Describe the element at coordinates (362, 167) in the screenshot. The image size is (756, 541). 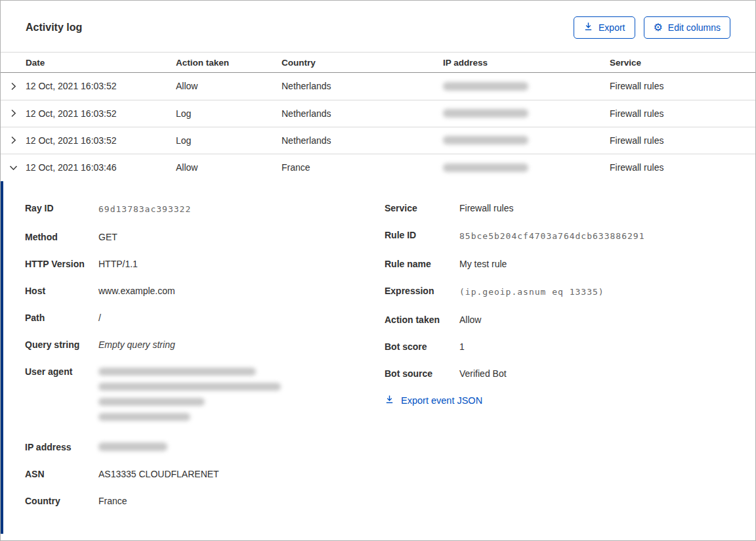
I see `cell-country: France` at that location.